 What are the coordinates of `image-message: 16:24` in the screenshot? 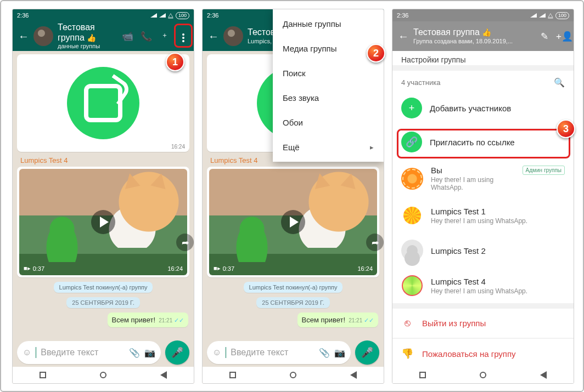 It's located at (103, 103).